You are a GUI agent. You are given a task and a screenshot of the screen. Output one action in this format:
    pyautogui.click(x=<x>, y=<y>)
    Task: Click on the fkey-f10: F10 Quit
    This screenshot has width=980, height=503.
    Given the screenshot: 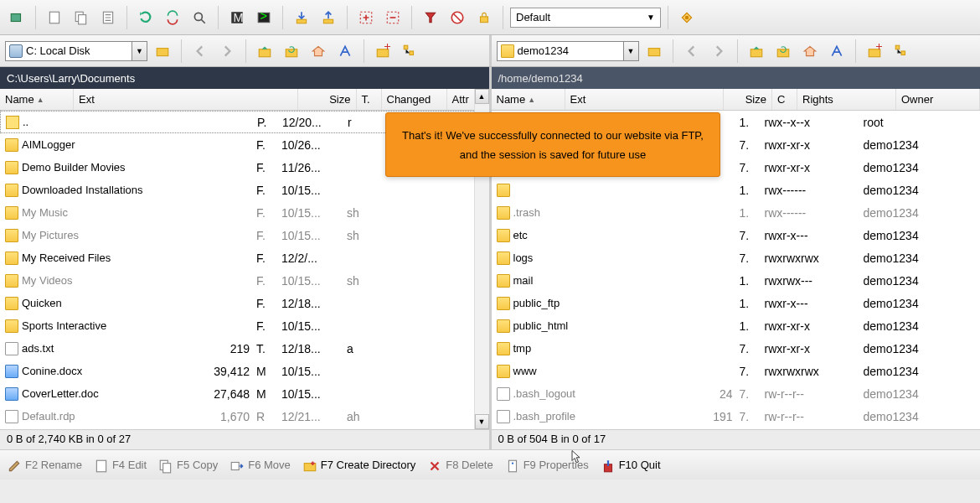 What is the action you would take?
    pyautogui.click(x=631, y=465)
    